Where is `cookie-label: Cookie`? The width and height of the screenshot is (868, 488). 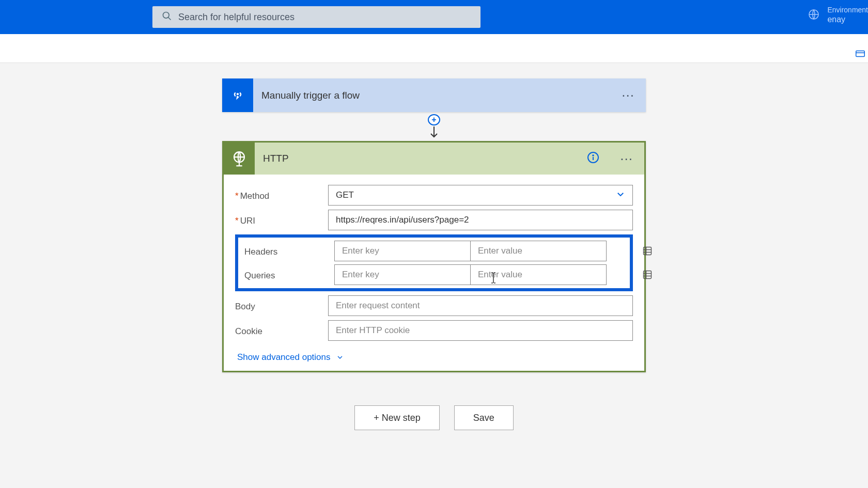
cookie-label: Cookie is located at coordinates (282, 330).